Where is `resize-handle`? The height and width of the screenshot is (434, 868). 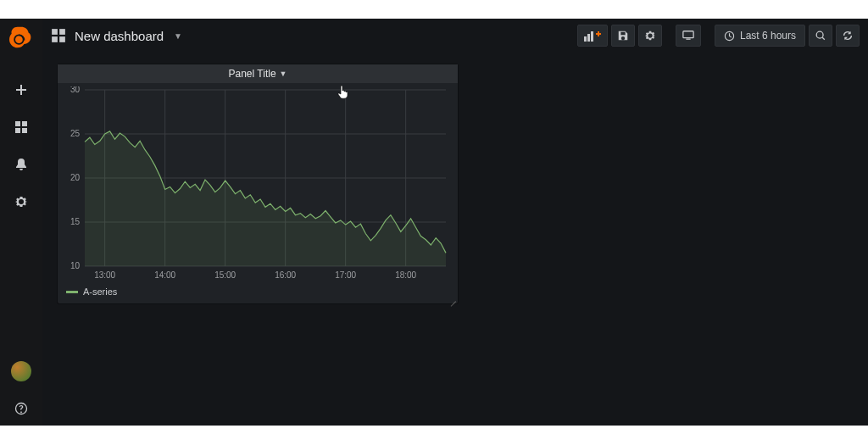
resize-handle is located at coordinates (453, 298).